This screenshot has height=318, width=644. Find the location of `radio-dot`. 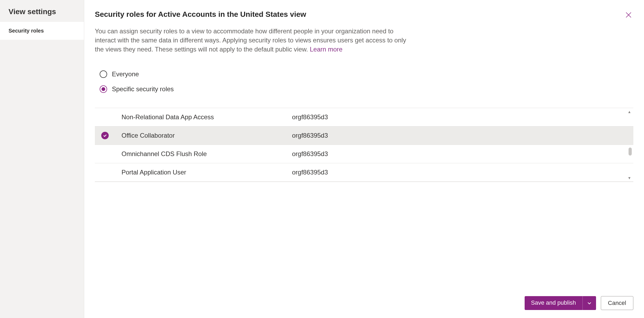

radio-dot is located at coordinates (103, 89).